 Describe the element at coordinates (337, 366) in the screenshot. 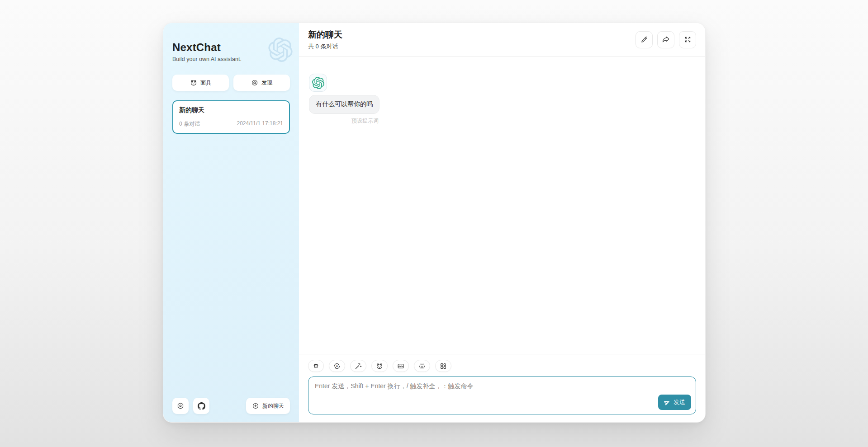

I see `theme-toggle-button: A` at that location.